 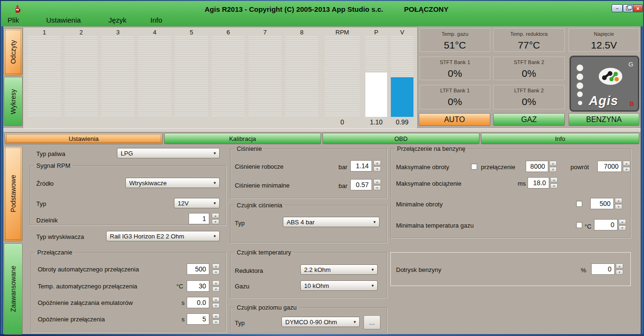 What do you see at coordinates (579, 204) in the screenshot?
I see `min-obroty-checkbox` at bounding box center [579, 204].